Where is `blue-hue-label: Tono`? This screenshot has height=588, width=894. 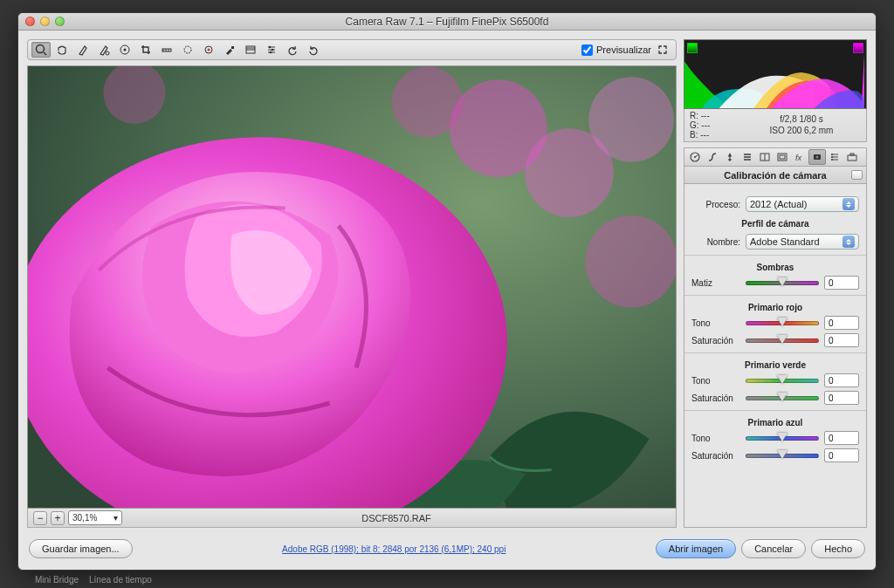
blue-hue-label: Tono is located at coordinates (716, 438).